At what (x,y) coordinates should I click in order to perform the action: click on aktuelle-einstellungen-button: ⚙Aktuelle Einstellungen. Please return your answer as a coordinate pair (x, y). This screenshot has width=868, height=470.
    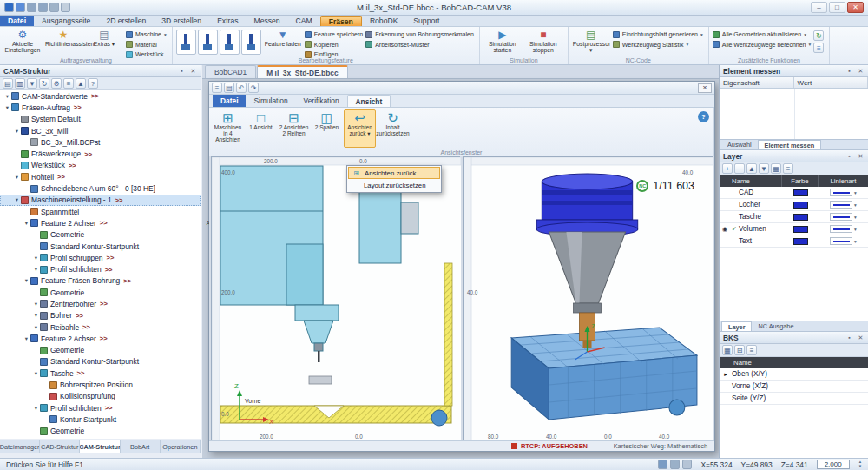
    Looking at the image, I should click on (23, 43).